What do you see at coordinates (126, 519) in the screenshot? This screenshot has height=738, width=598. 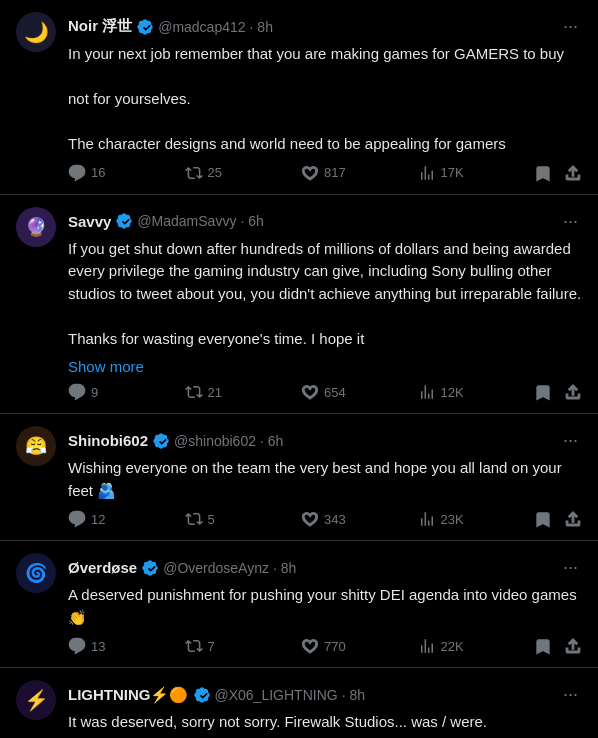 I see `comment-action: 12` at bounding box center [126, 519].